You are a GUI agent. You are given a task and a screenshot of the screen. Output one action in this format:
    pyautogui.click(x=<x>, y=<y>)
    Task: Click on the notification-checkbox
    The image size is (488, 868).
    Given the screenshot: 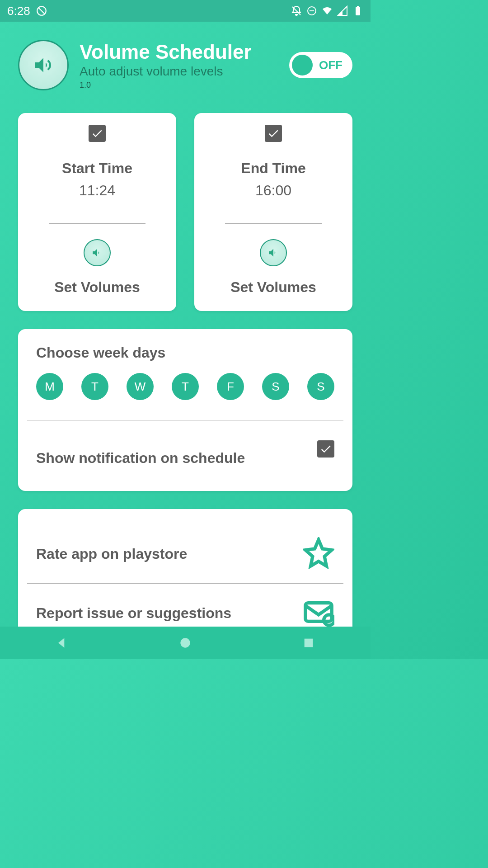 What is the action you would take?
    pyautogui.click(x=326, y=449)
    